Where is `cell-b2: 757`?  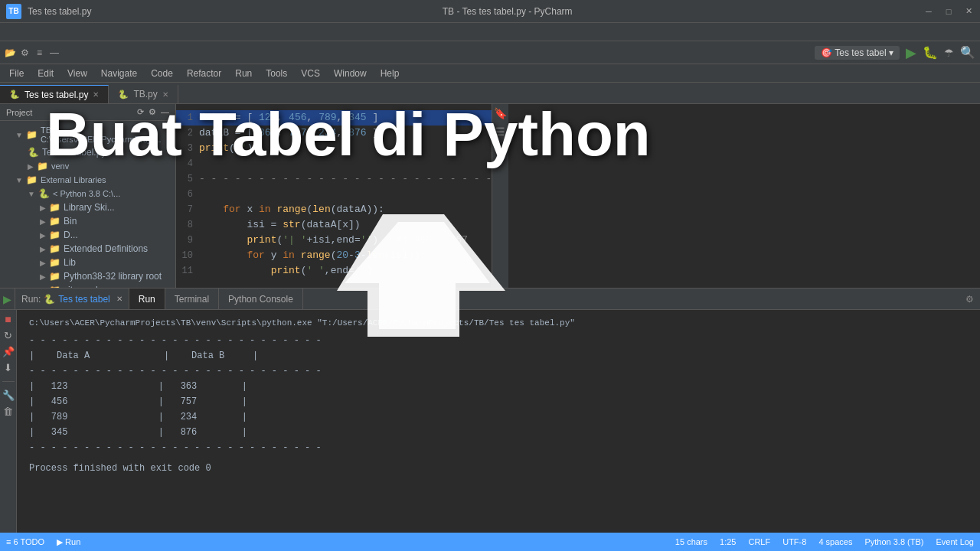
cell-b2: 757 is located at coordinates (211, 402).